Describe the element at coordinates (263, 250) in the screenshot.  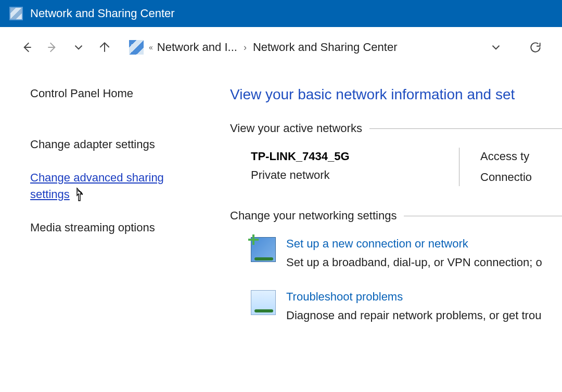
I see `setup-connection-icon` at that location.